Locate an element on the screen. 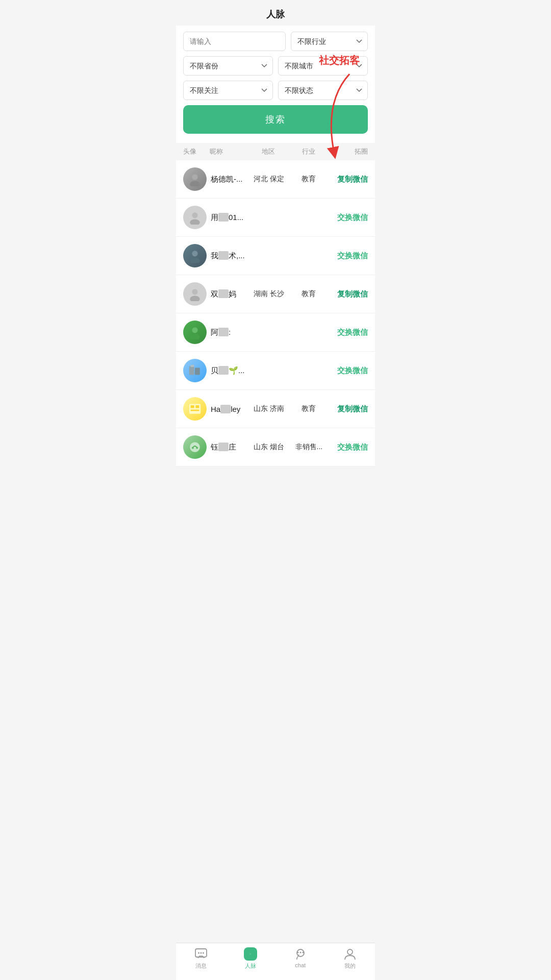 The height and width of the screenshot is (980, 551). nav-item-mine: 我的 is located at coordinates (350, 959).